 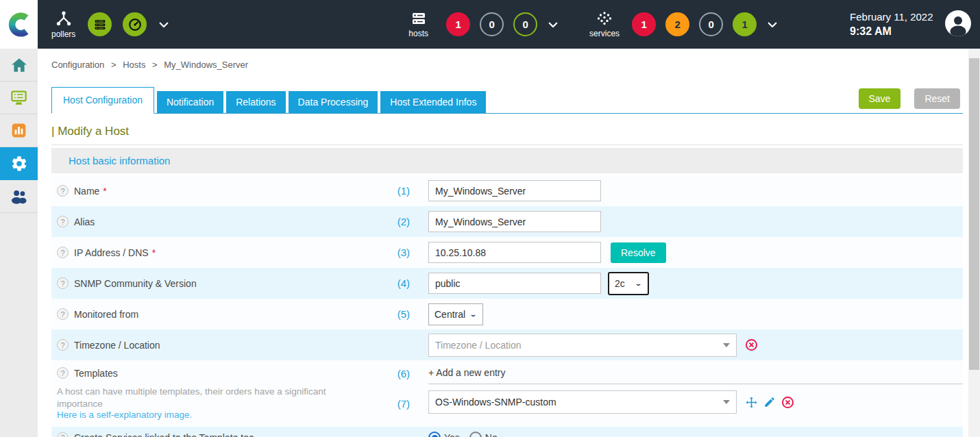 What do you see at coordinates (458, 25) in the screenshot?
I see `hosts-down-counter: 1` at bounding box center [458, 25].